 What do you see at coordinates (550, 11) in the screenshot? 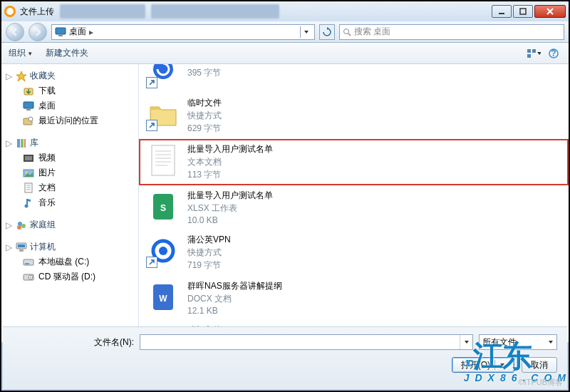
I see `close-button` at bounding box center [550, 11].